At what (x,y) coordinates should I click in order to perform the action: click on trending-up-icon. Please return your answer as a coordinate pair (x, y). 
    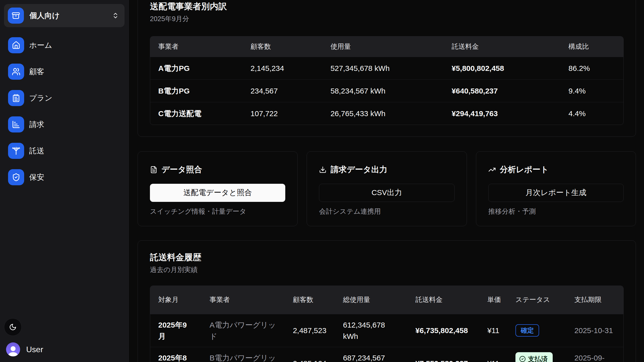
    Looking at the image, I should click on (492, 170).